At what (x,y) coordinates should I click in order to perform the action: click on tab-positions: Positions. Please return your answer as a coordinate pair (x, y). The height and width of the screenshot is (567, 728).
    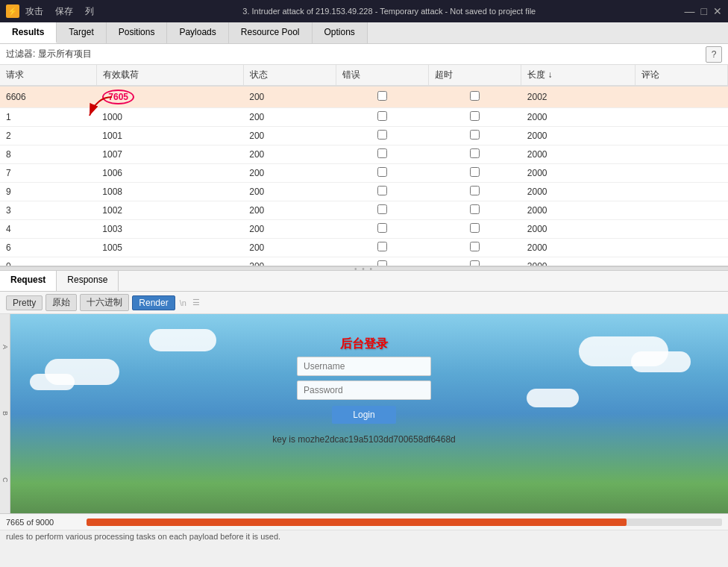
    Looking at the image, I should click on (137, 33).